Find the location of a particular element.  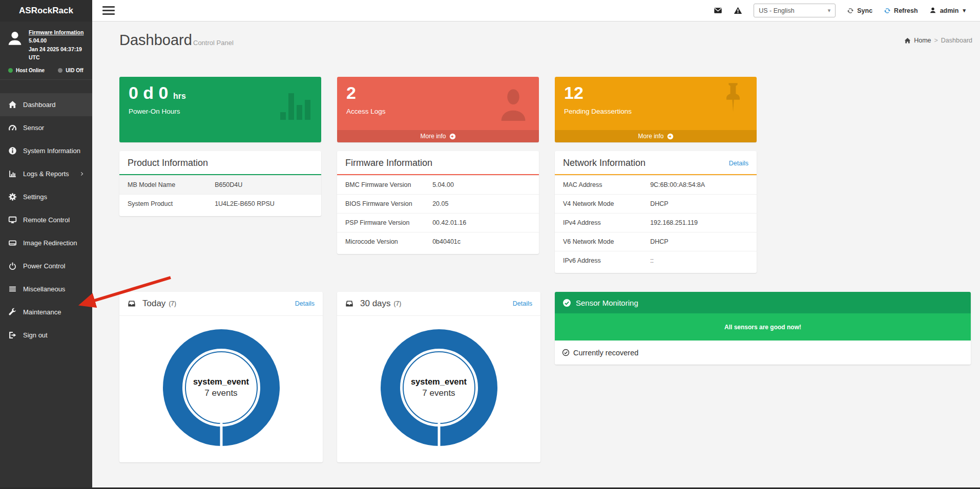

topbar: US - English ▾ Sync Refresh admin ▾ is located at coordinates (536, 11).